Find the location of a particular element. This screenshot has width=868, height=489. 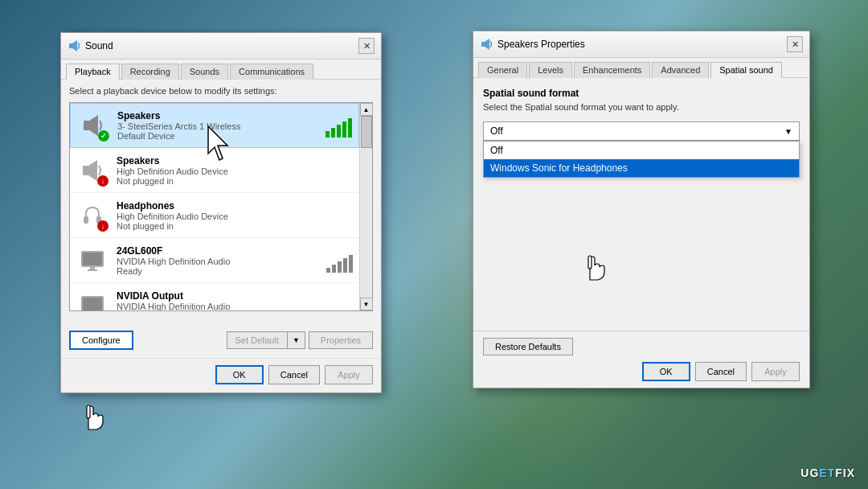

sound-cancel-button: Cancel is located at coordinates (294, 375).